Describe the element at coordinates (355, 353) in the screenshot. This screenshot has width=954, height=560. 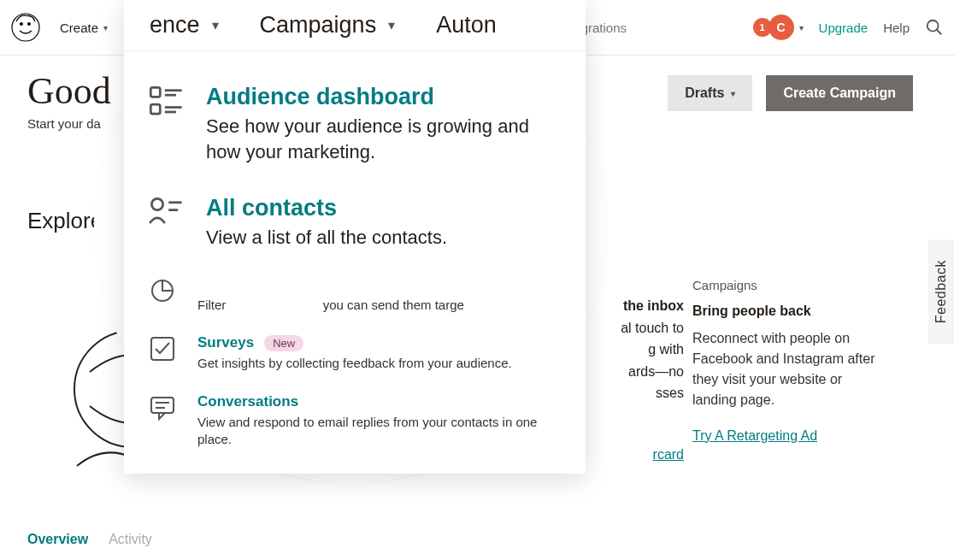
I see `dropdown-item-surveys: Surveys New Get insights by collecting f…` at that location.